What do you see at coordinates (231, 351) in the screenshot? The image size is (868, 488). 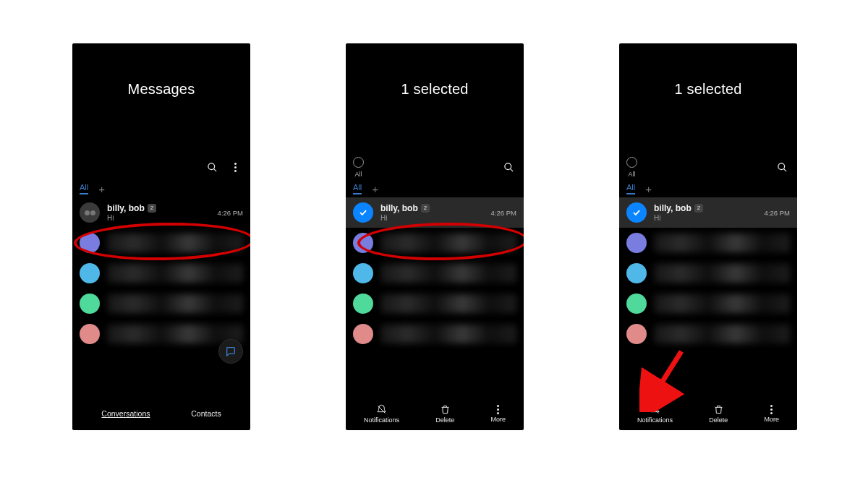 I see `compose-button` at bounding box center [231, 351].